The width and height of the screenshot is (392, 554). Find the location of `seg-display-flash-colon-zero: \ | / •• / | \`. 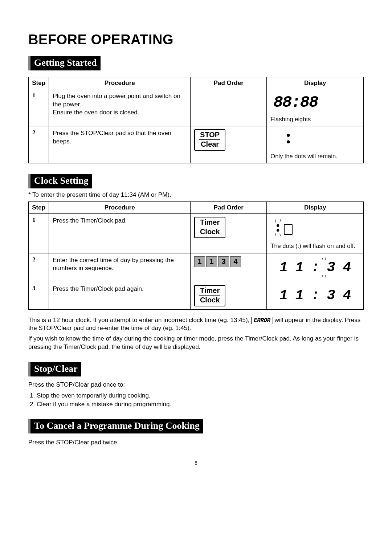

seg-display-flash-colon-zero: \ | / •• / | \ is located at coordinates (283, 228).